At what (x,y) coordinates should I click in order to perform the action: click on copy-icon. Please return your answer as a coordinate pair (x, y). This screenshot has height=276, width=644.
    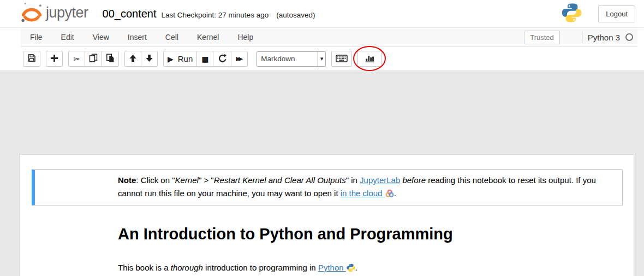
    Looking at the image, I should click on (93, 59).